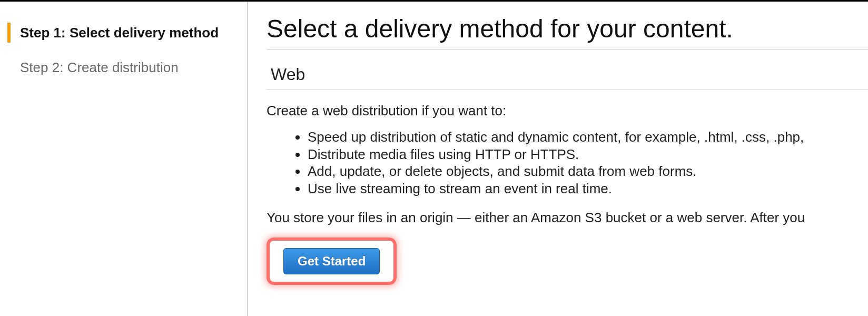  Describe the element at coordinates (567, 32) in the screenshot. I see `page-title: Select a delivery method for your conten…` at that location.